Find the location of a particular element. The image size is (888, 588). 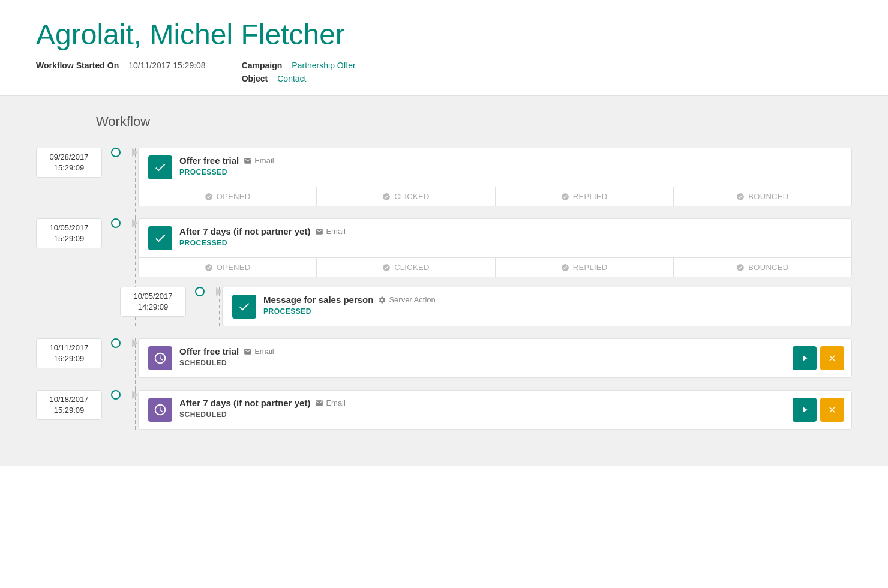

object-link: Contact is located at coordinates (292, 79).